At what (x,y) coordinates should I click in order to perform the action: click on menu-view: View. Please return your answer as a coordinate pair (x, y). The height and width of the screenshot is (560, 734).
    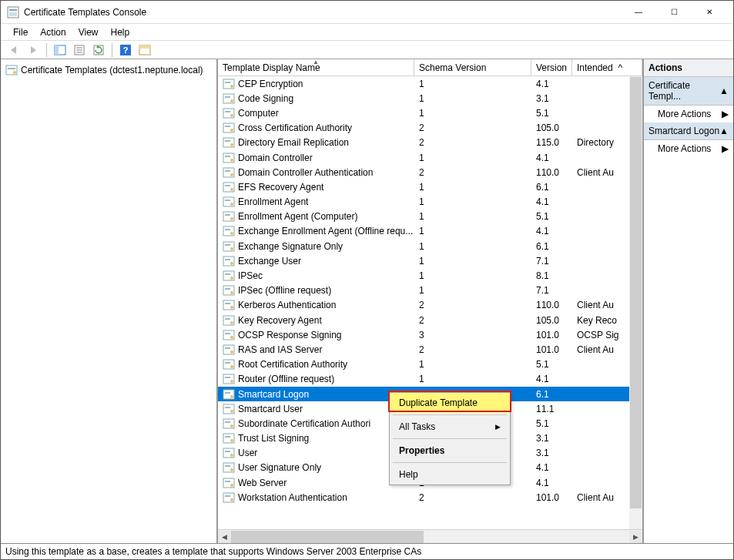
    Looking at the image, I should click on (89, 32).